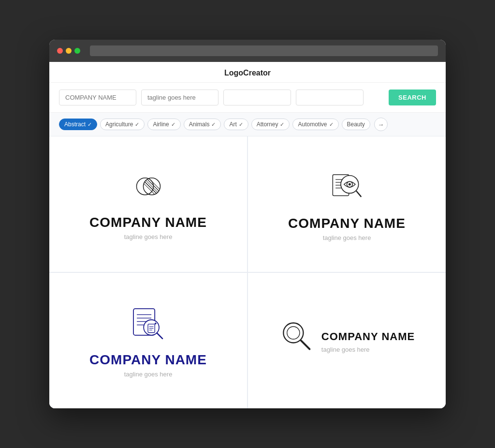 Image resolution: width=495 pixels, height=448 pixels. What do you see at coordinates (312, 124) in the screenshot?
I see `filter-label-automotive: Automotive` at bounding box center [312, 124].